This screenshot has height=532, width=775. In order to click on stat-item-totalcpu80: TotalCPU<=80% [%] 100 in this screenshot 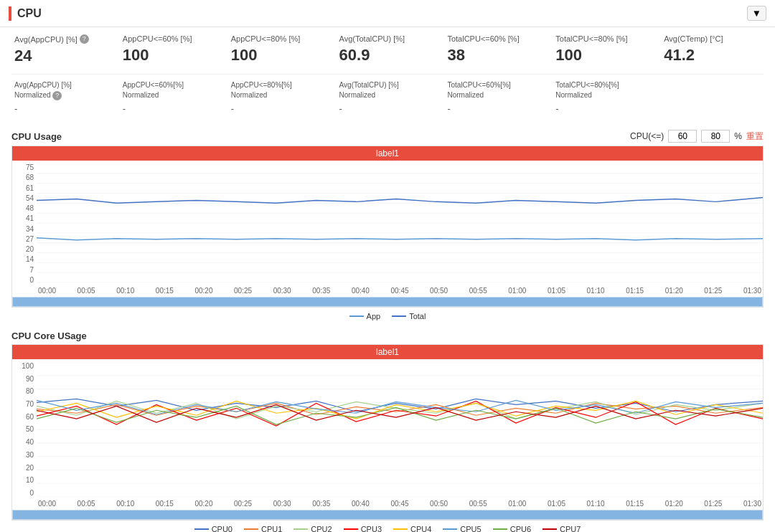, I will do `click(601, 52)`.